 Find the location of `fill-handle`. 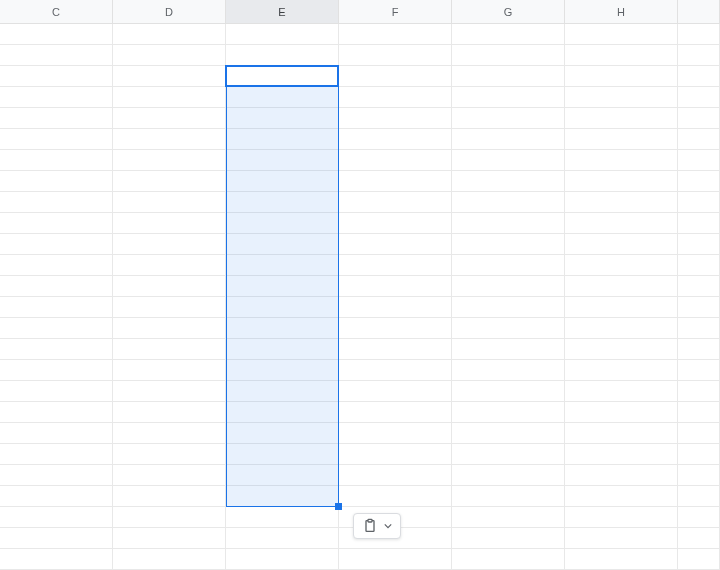

fill-handle is located at coordinates (338, 506).